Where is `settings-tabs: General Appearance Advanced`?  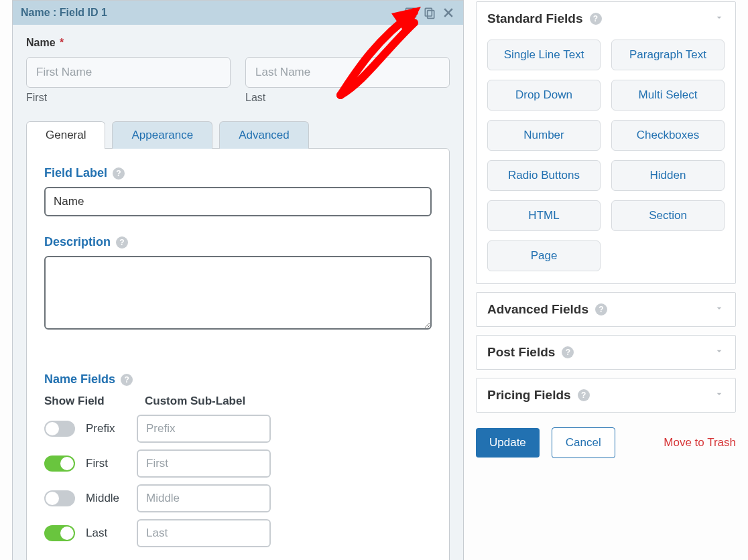 settings-tabs: General Appearance Advanced is located at coordinates (238, 135).